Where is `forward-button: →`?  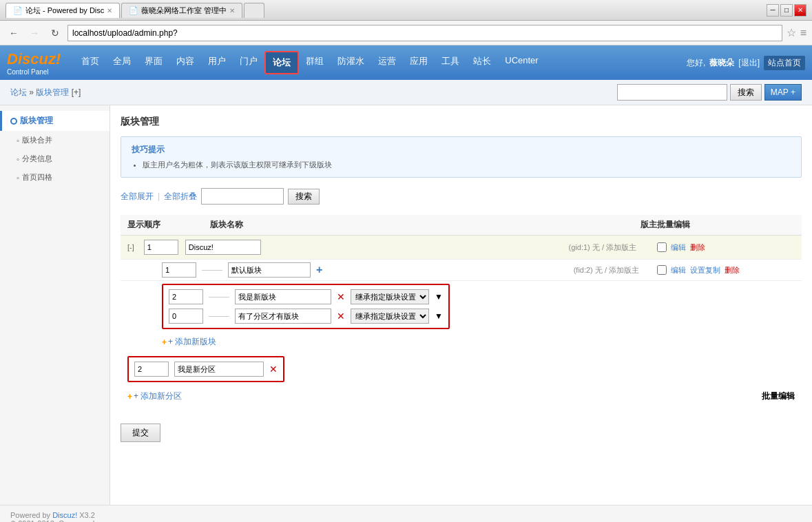
forward-button: → is located at coordinates (34, 33).